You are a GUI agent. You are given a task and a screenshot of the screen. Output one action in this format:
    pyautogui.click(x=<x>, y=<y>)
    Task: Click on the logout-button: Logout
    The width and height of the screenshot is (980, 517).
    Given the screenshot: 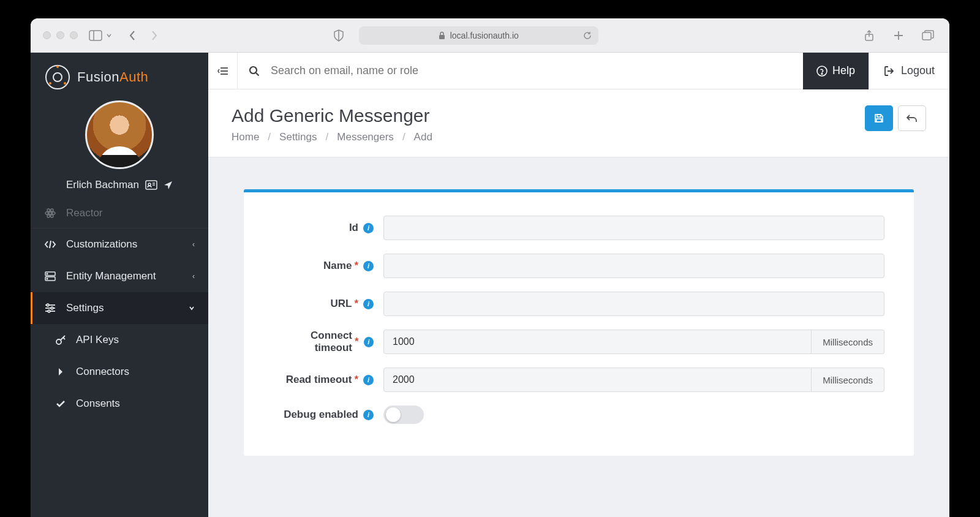 What is the action you would take?
    pyautogui.click(x=909, y=71)
    